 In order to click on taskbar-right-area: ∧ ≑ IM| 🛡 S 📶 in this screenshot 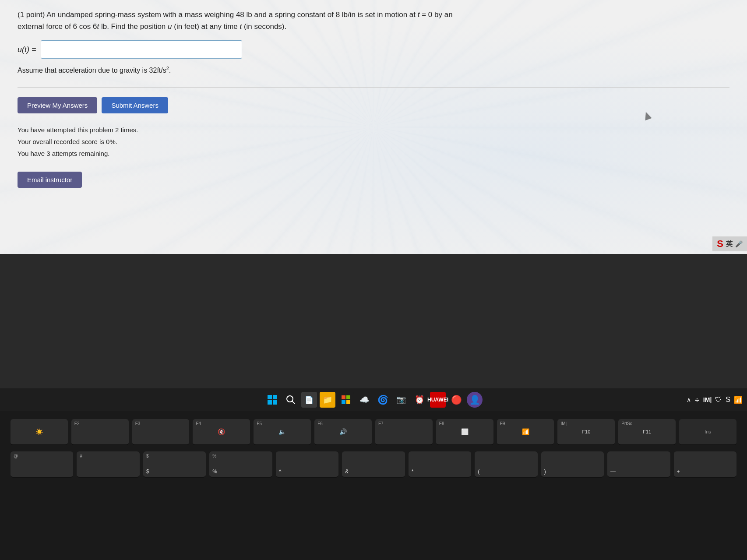, I will do `click(715, 400)`.